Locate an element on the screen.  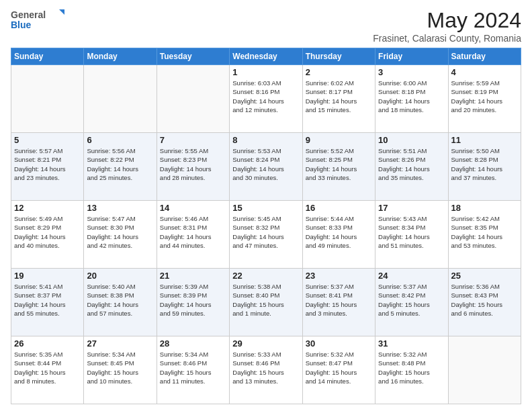
day-info: Sunrise: 5:55 AM Sunset: 8:23 PM Dayligh… is located at coordinates (193, 164).